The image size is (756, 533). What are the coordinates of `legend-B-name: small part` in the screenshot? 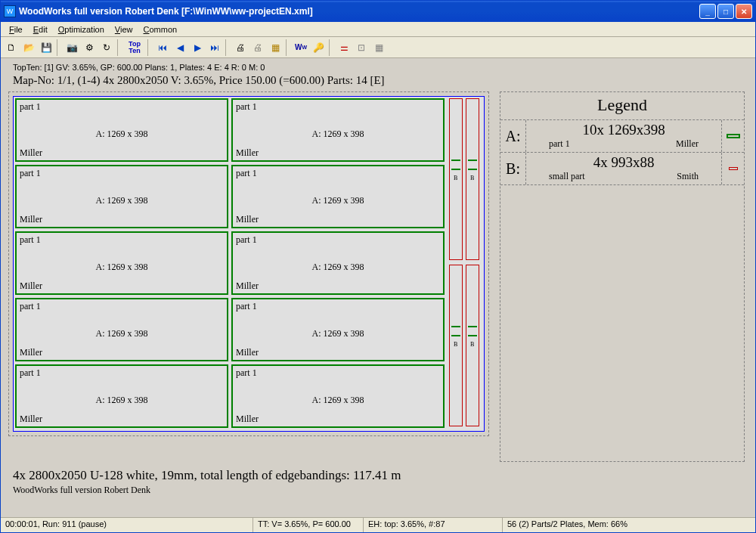 It's located at (567, 177).